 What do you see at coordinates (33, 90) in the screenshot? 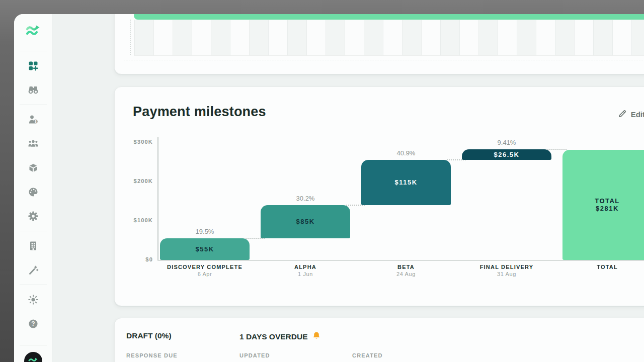
I see `binoculars-icon` at bounding box center [33, 90].